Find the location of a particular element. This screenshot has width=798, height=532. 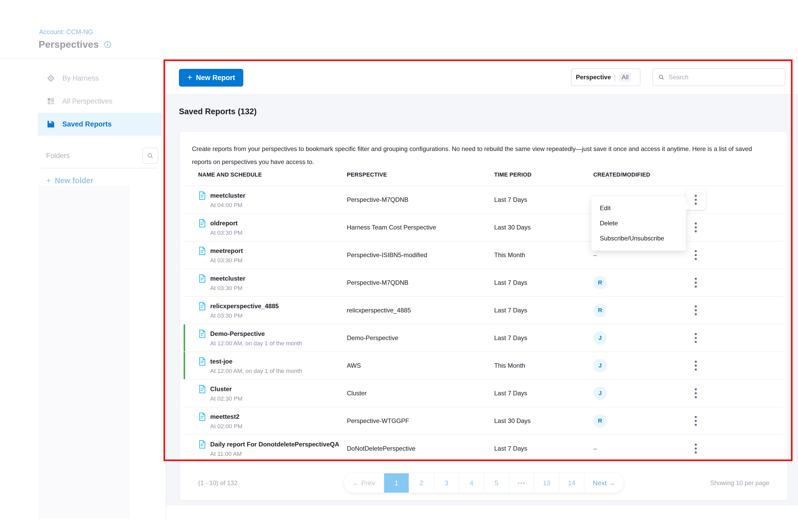

time-period-cell: Last 30 Days is located at coordinates (544, 227).